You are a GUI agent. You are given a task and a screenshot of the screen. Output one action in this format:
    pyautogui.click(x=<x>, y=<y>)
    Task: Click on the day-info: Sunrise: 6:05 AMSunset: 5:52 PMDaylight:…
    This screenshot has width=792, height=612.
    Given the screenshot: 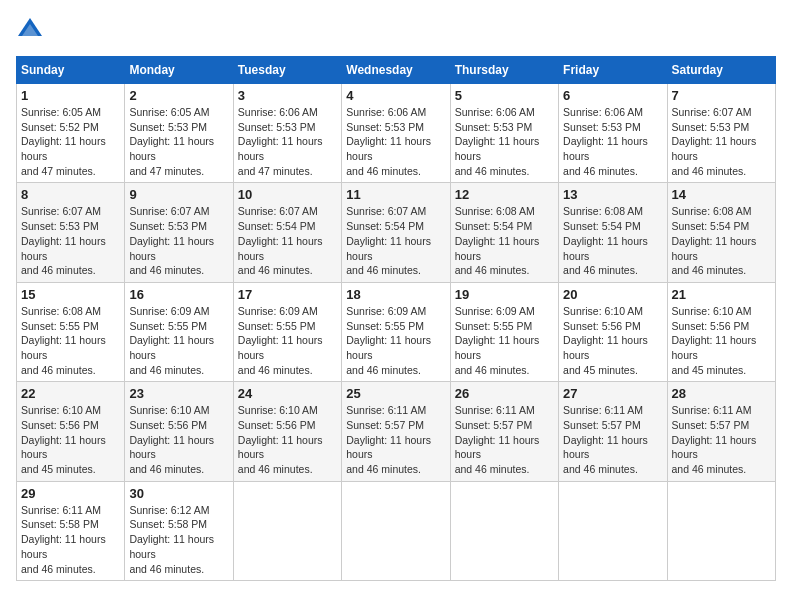 What is the action you would take?
    pyautogui.click(x=70, y=142)
    